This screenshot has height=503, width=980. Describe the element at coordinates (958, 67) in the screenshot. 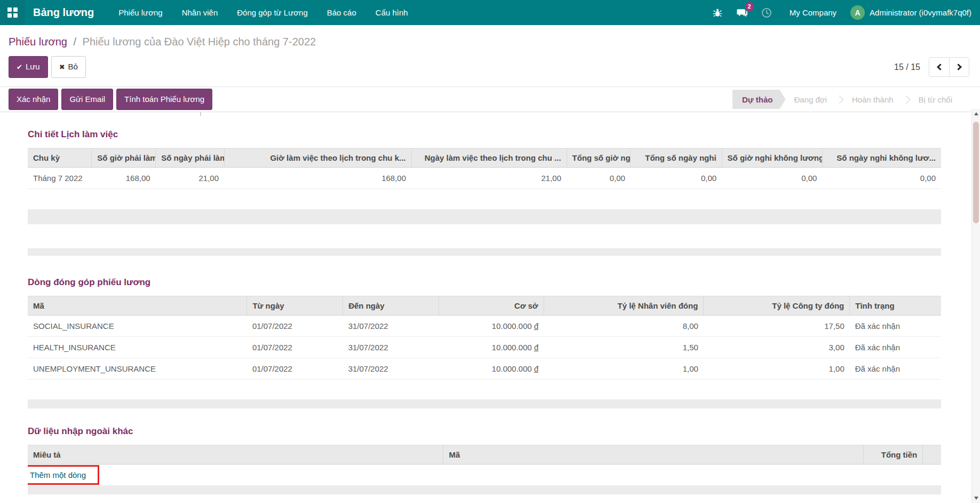

I see `chevron-right-icon` at that location.